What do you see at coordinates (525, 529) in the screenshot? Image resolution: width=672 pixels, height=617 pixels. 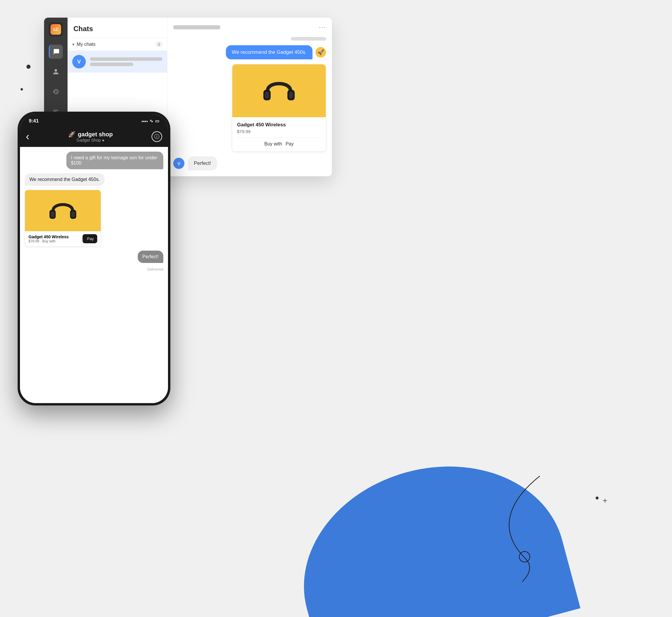 I see `decorative-curve` at bounding box center [525, 529].